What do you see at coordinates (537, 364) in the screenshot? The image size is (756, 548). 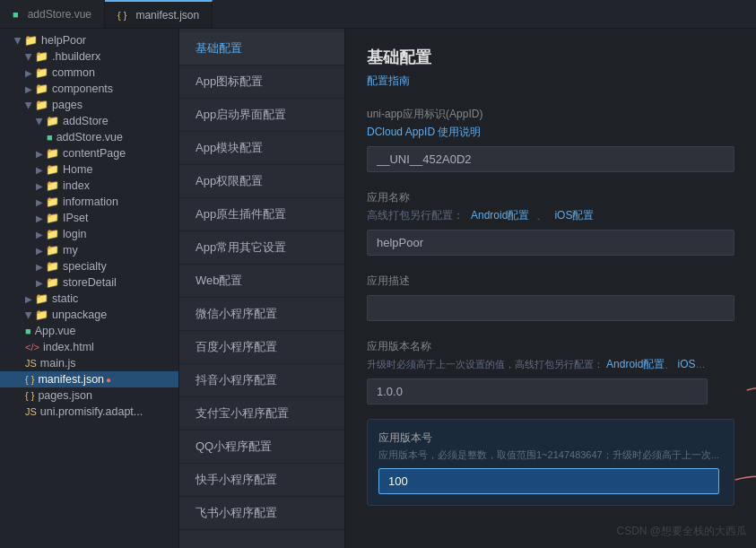 I see `field-note-version-name: 升级时必须高于上一次设置的值，高线打包另行配置： Android配置、 iOS配…` at bounding box center [537, 364].